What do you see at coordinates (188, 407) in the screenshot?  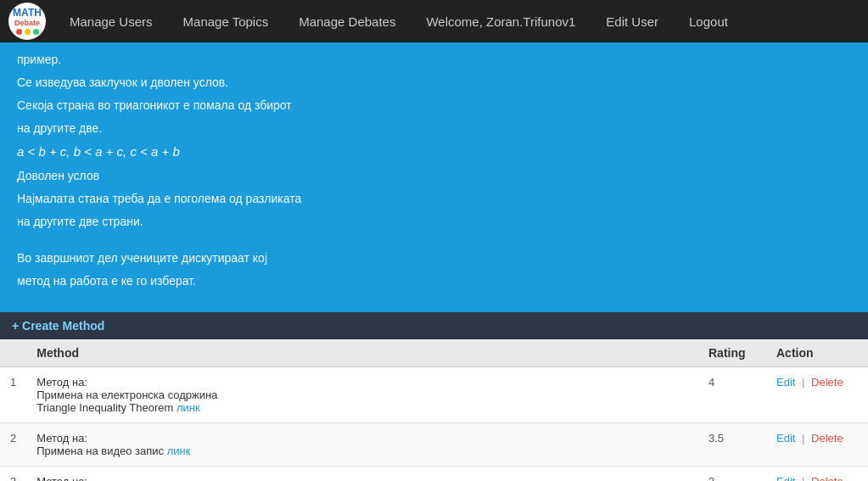 I see `row1-link: линк` at bounding box center [188, 407].